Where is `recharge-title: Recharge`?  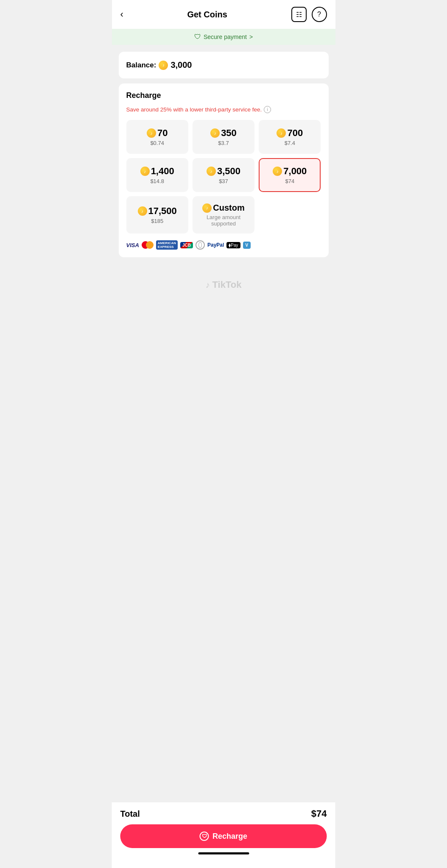
recharge-title: Recharge is located at coordinates (224, 96).